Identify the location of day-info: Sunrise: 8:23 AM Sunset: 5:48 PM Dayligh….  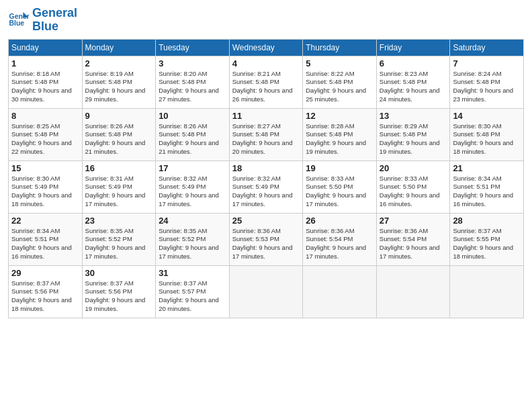
(414, 87).